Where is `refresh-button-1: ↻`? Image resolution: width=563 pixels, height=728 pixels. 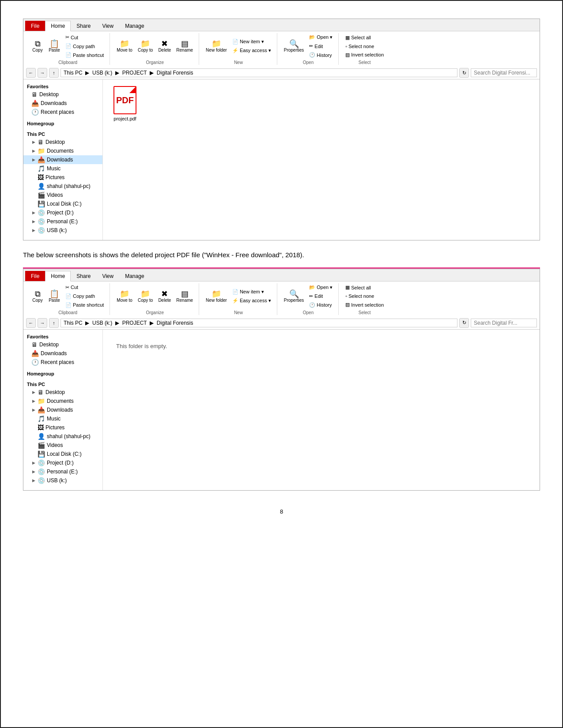
refresh-button-1: ↻ is located at coordinates (464, 73).